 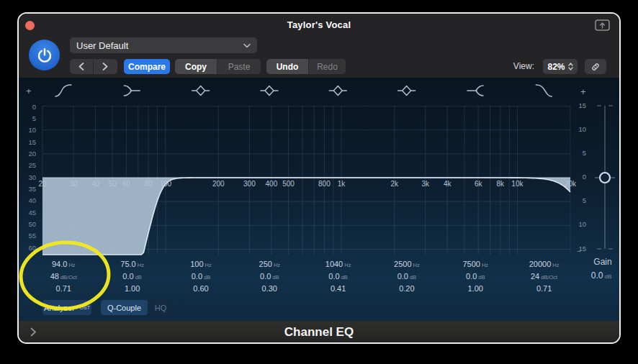 What do you see at coordinates (319, 332) in the screenshot?
I see `bottom-bar: Channel EQ` at bounding box center [319, 332].